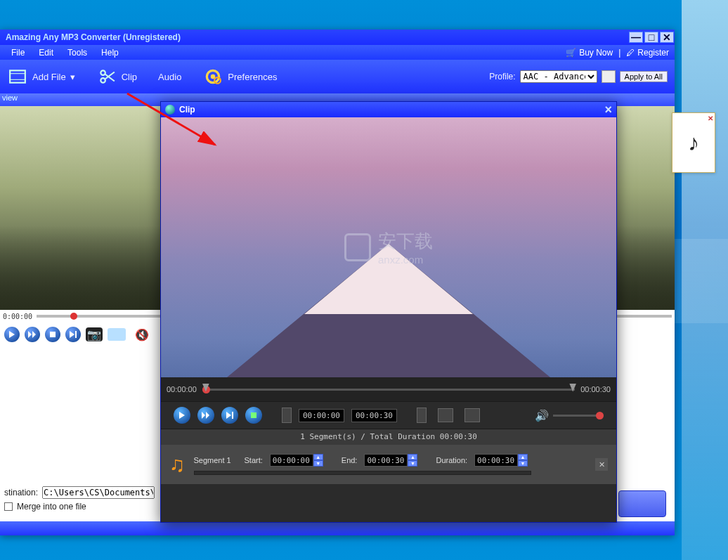  Describe the element at coordinates (571, 53) in the screenshot. I see `cart-icon: 🛒` at that location.